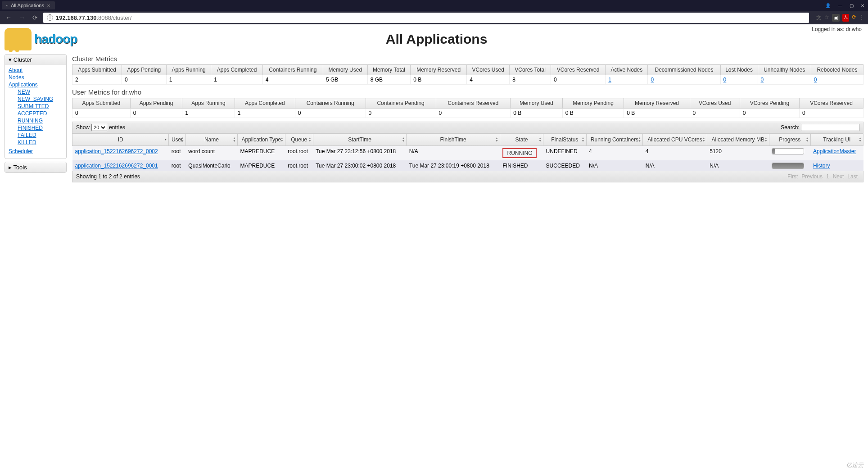 The height and width of the screenshot is (472, 868). I want to click on pager: FirstPrevious1NextLast, so click(823, 177).